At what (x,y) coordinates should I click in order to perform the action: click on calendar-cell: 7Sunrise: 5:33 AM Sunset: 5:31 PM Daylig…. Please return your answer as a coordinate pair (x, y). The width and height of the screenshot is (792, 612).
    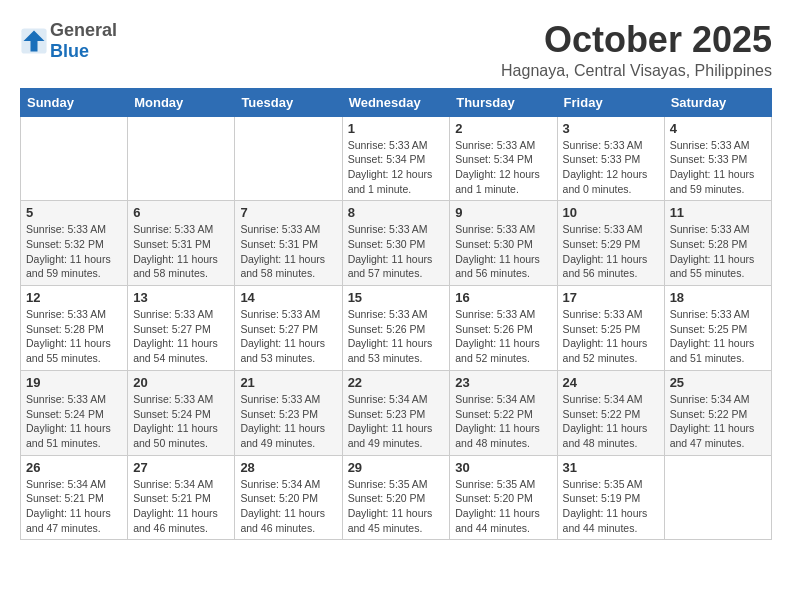
    Looking at the image, I should click on (288, 244).